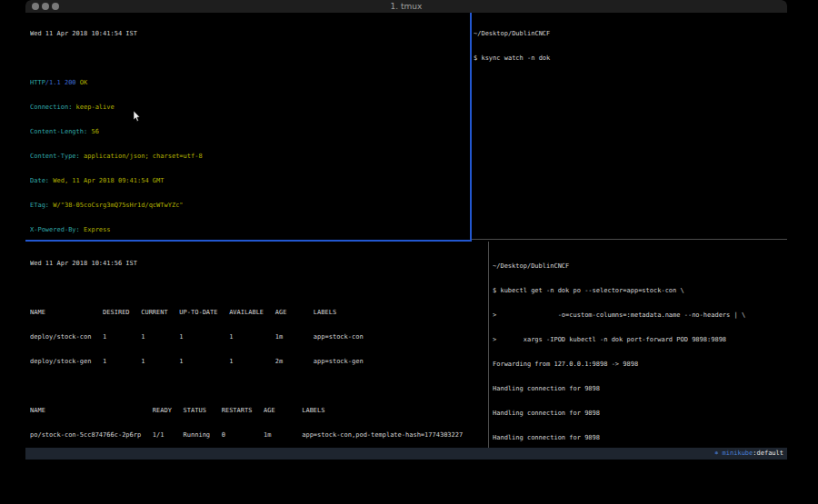 This screenshot has height=504, width=818. What do you see at coordinates (749, 454) in the screenshot?
I see `tmux-status-right: ⎈ minikube:default` at bounding box center [749, 454].